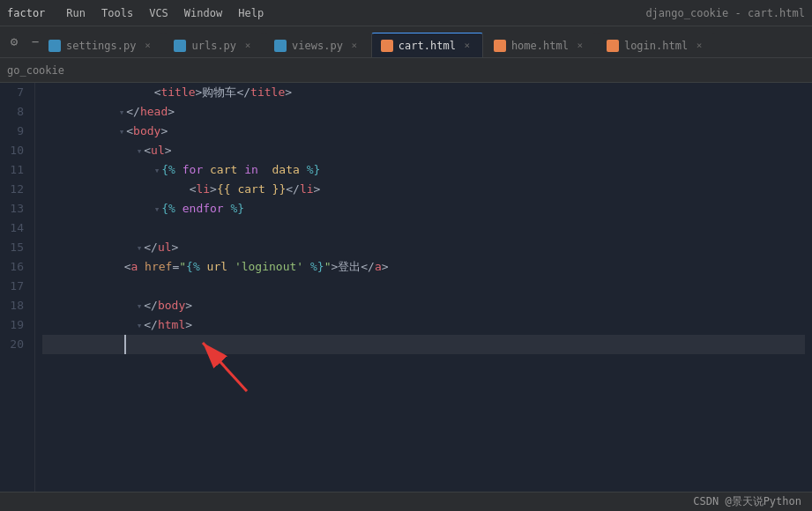 The height and width of the screenshot is (511, 812). Describe the element at coordinates (18, 248) in the screenshot. I see `line-num-15: 15` at that location.